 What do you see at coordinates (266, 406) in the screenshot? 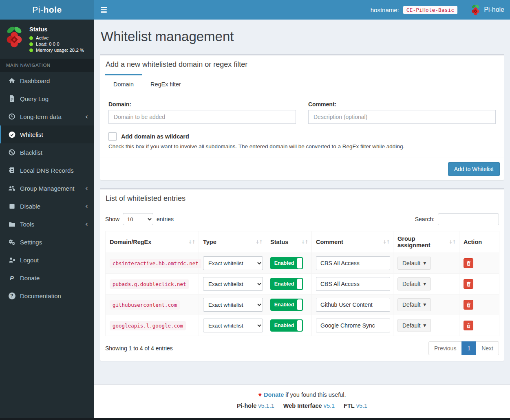
I see `version-link: v5.1.1` at bounding box center [266, 406].